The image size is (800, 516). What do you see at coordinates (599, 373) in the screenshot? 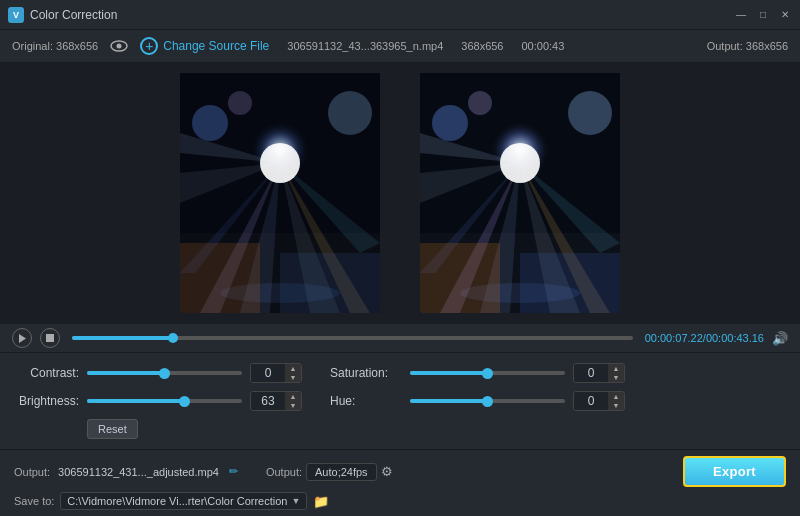
I see `saturation-input-wrap: ▲ ▼` at bounding box center [599, 373].